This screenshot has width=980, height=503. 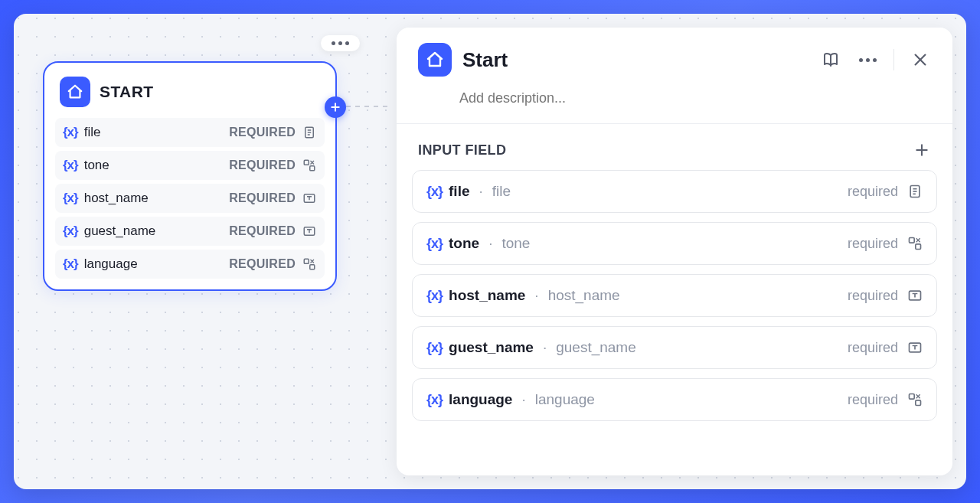 I want to click on input-field-row: {x} tone · tone required, so click(x=675, y=243).